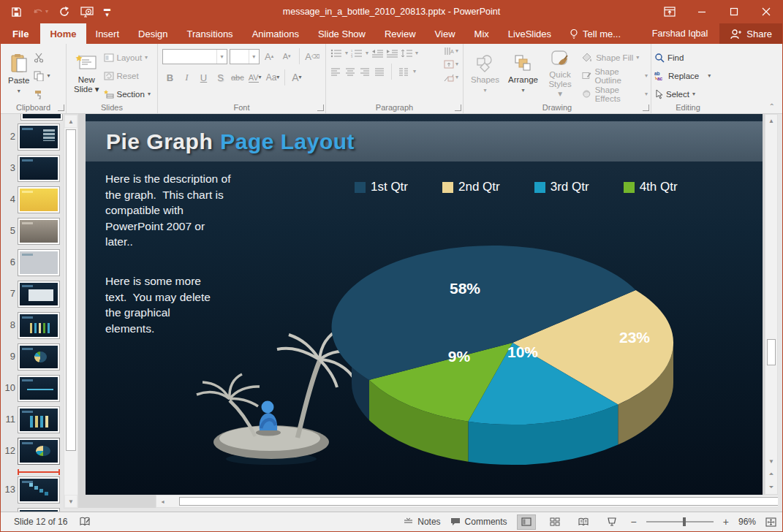 This screenshot has height=532, width=783. I want to click on align-center-icon, so click(350, 72).